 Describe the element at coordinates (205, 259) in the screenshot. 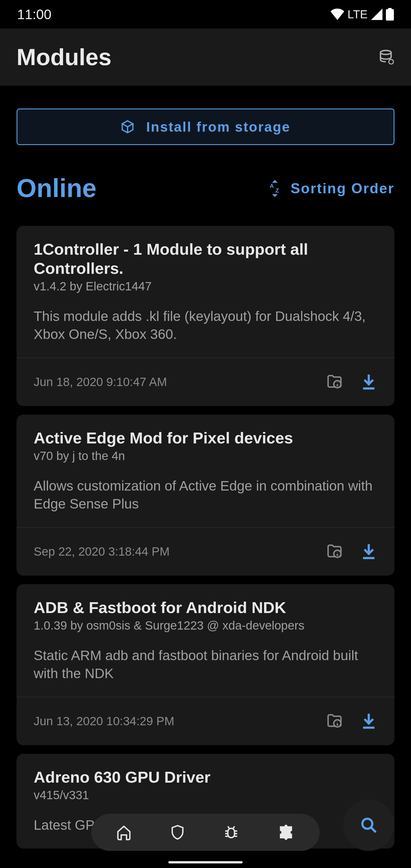

I see `module-title: 1Controller - 1 Module to support all Co…` at that location.